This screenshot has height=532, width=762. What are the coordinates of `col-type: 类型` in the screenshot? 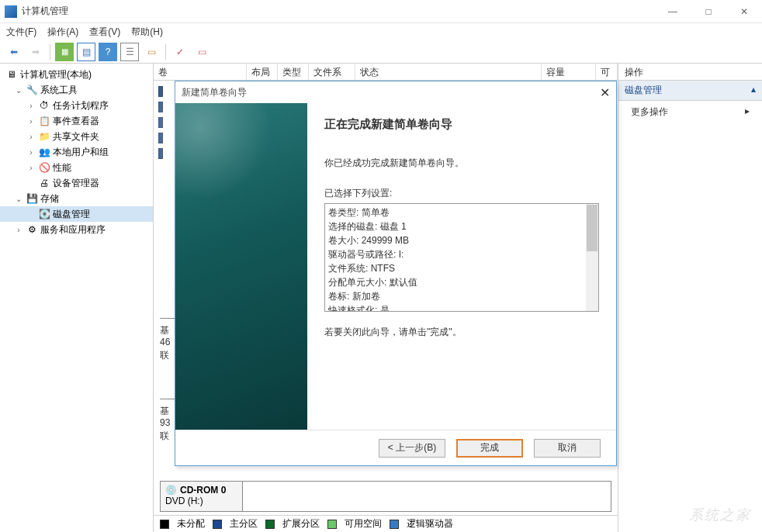 It's located at (293, 71).